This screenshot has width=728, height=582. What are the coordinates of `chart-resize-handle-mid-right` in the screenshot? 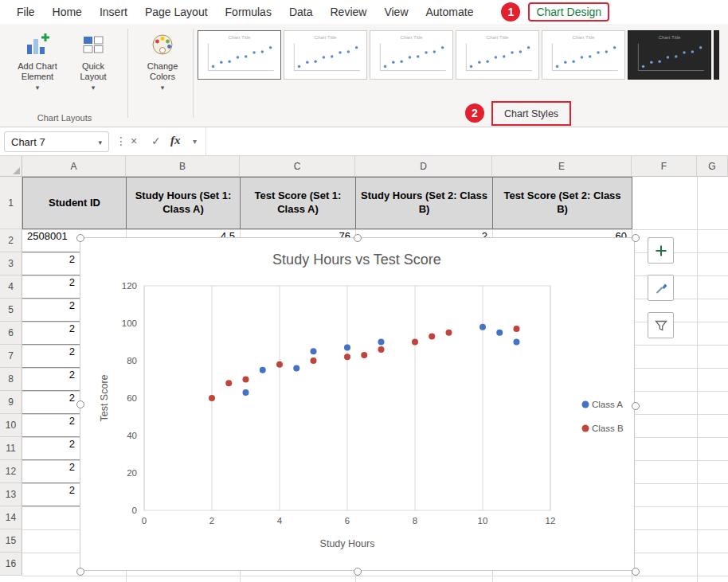 It's located at (636, 406).